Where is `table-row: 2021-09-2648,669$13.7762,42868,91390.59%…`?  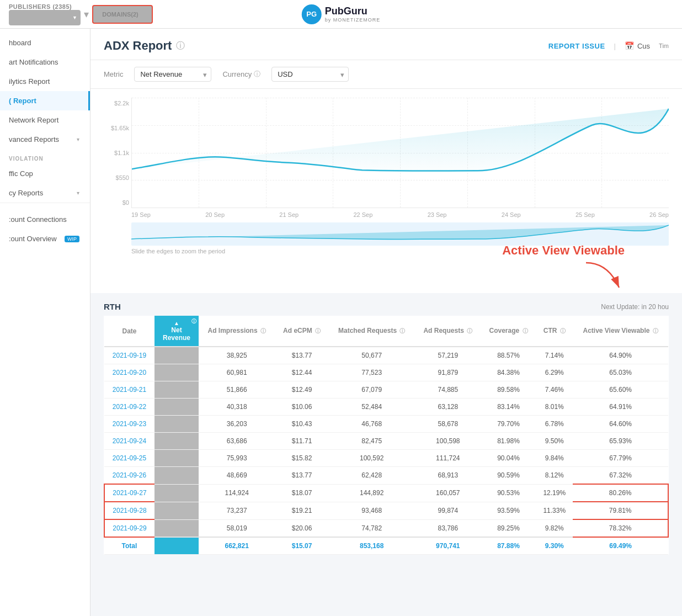
table-row: 2021-09-2648,669$13.7762,42868,91390.59%… is located at coordinates (386, 476).